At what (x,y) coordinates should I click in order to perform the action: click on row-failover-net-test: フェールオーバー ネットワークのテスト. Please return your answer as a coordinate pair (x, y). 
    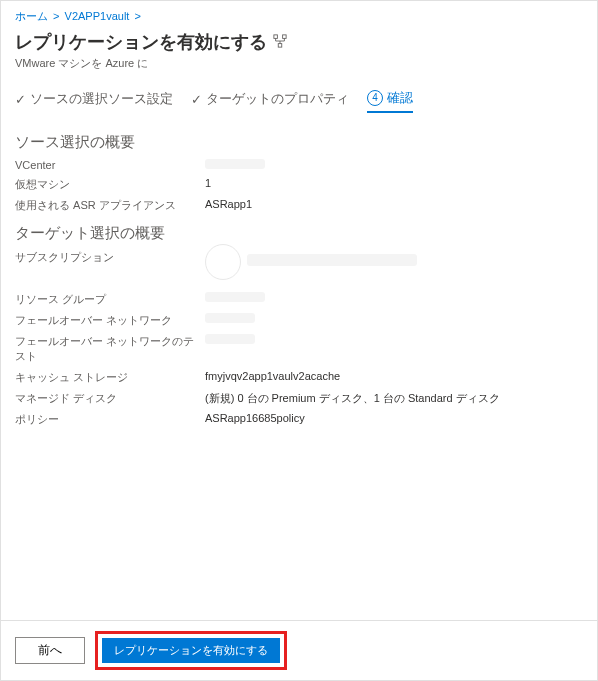
    Looking at the image, I should click on (299, 349).